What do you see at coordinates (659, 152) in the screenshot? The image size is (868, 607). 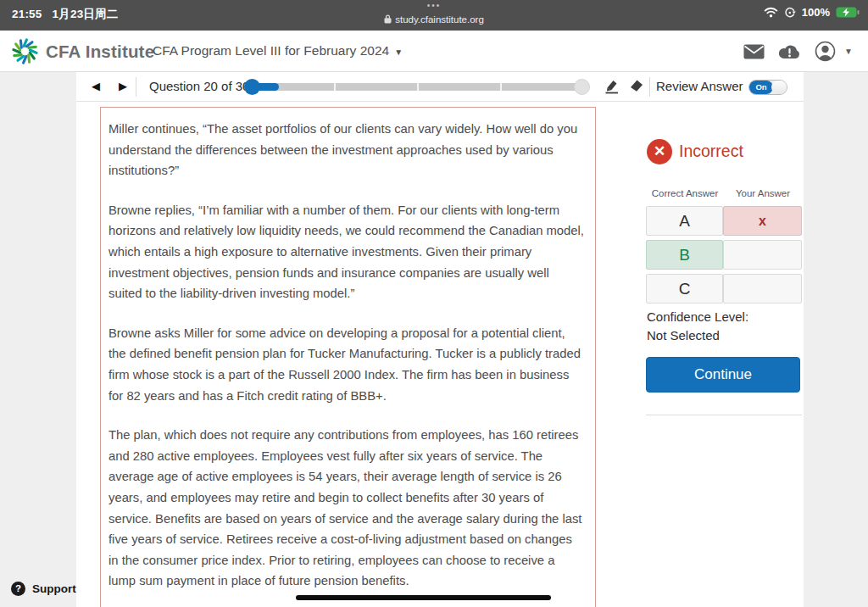 I see `x-circle-icon: ✕` at bounding box center [659, 152].